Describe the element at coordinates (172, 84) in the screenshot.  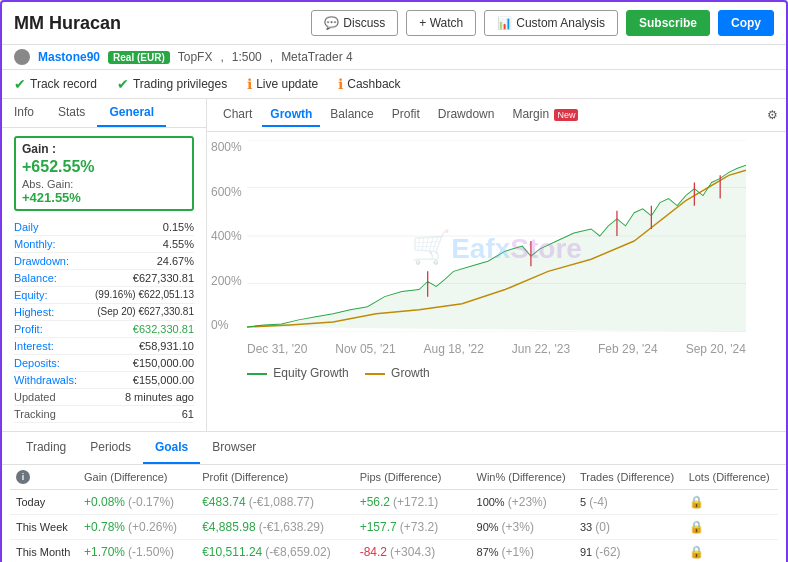
I see `trading-privileges-status: ✔ Trading privileges` at that location.